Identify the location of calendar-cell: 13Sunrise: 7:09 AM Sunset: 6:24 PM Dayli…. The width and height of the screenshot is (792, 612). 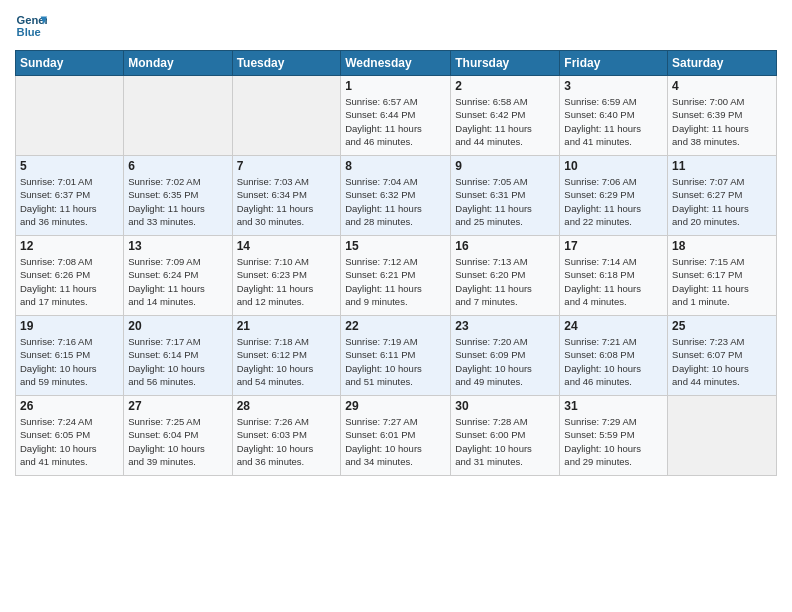
(178, 276).